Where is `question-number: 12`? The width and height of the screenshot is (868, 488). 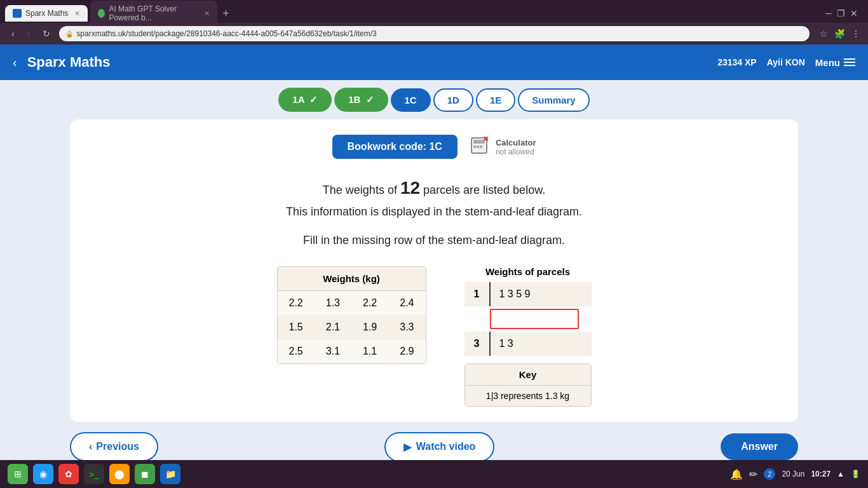
question-number: 12 is located at coordinates (410, 188).